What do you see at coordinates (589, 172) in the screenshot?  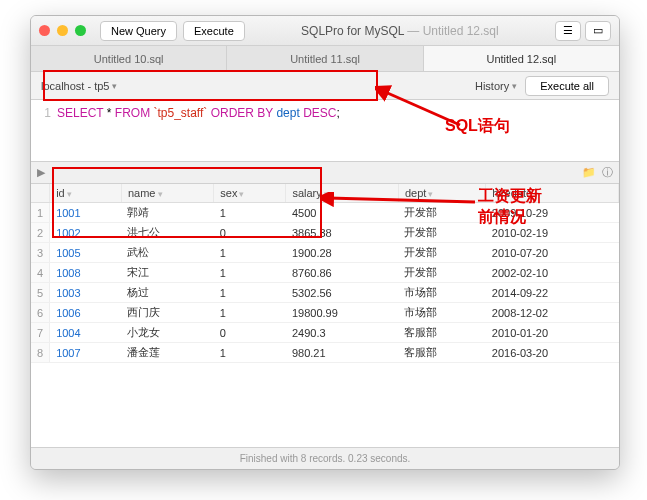 I see `folder-icon: 📁` at bounding box center [589, 172].